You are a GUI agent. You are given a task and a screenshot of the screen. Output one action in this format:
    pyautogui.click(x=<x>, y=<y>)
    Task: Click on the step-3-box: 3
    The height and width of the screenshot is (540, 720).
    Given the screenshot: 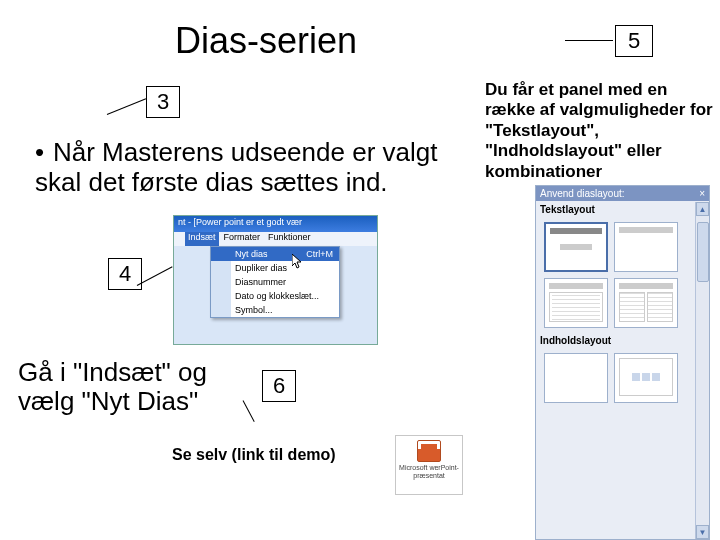 What is the action you would take?
    pyautogui.click(x=163, y=102)
    